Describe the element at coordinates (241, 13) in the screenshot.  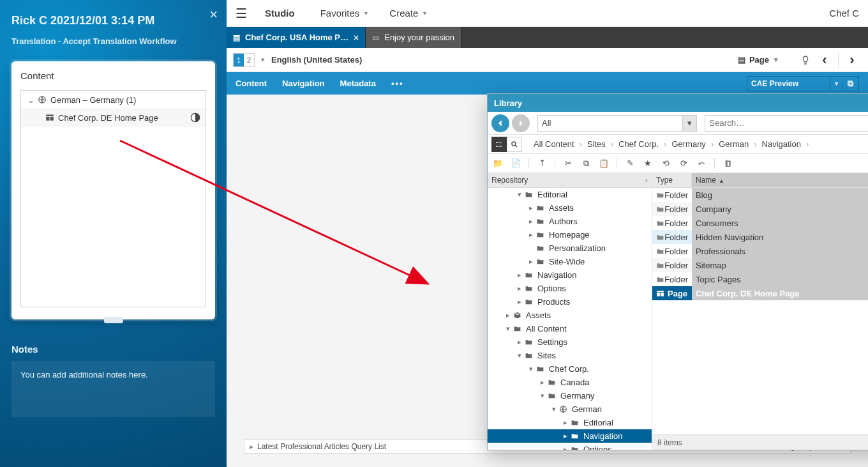
I see `menu-icon: ☰` at that location.